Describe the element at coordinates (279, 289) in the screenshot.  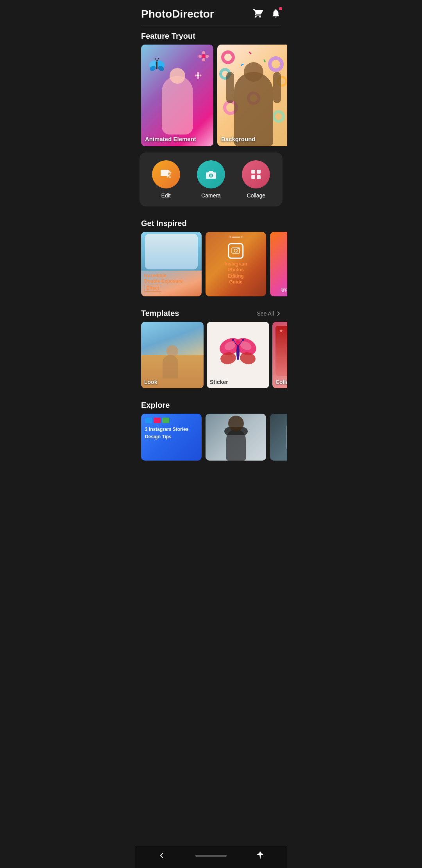
I see `photodirector-handle: @photodirector_app` at that location.